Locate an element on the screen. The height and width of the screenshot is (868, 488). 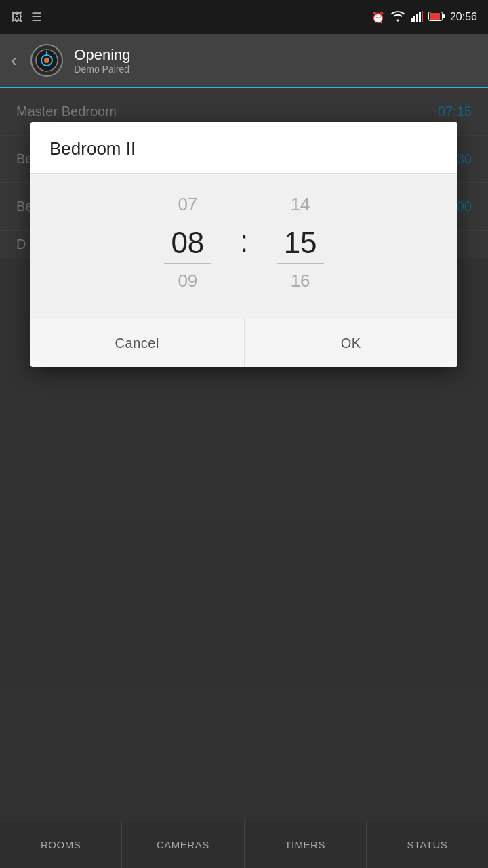
minutes-current: 15 is located at coordinates (301, 243).